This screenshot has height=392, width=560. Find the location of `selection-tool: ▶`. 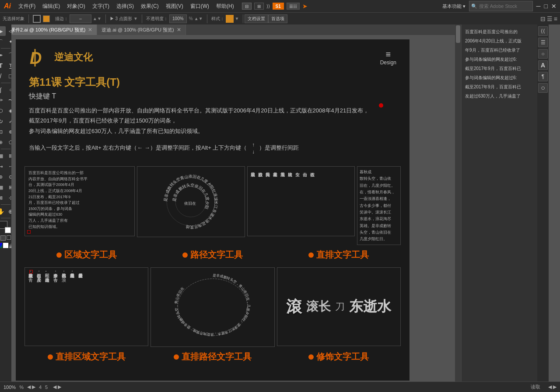

selection-tool: ▶ is located at coordinates (3, 31).